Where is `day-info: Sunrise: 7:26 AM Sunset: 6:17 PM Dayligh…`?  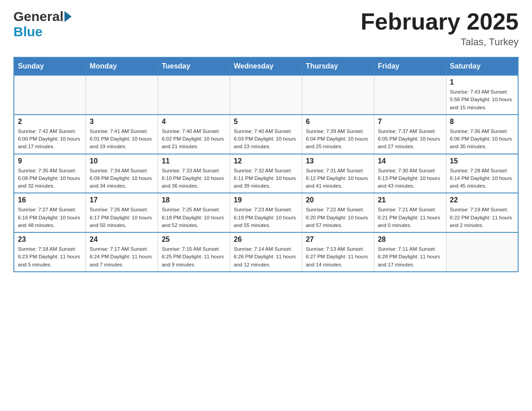
day-info: Sunrise: 7:26 AM Sunset: 6:17 PM Dayligh… is located at coordinates (122, 218).